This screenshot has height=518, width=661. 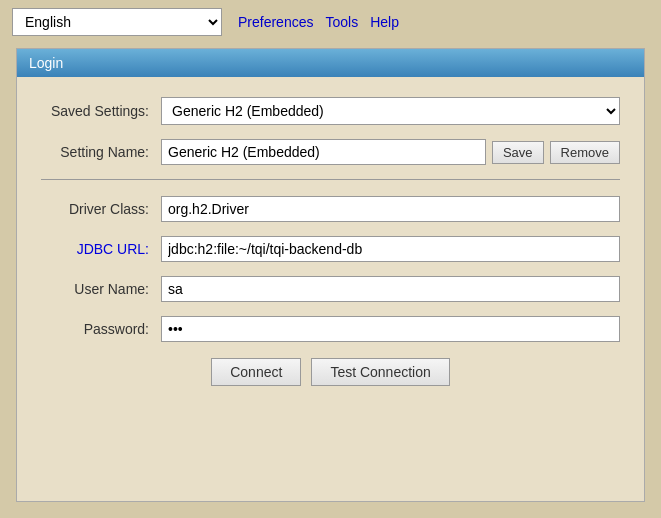 I want to click on menu-item-preferences: Preferences, so click(x=276, y=22).